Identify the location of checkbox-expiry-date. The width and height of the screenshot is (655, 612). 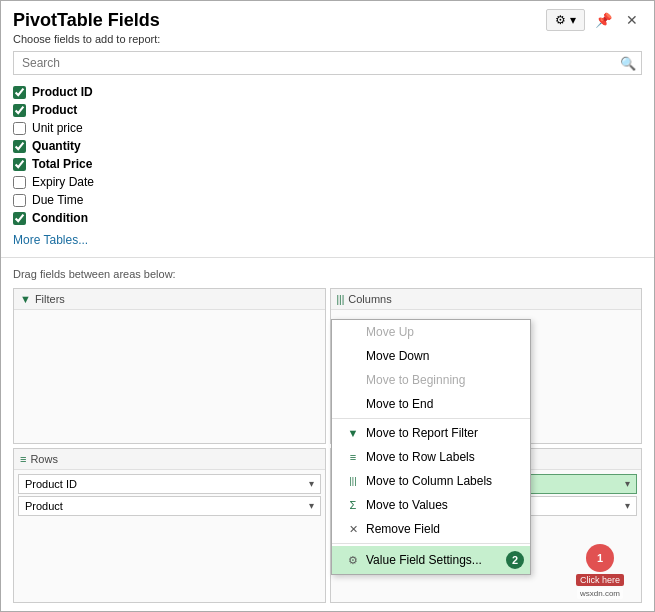
(20, 182).